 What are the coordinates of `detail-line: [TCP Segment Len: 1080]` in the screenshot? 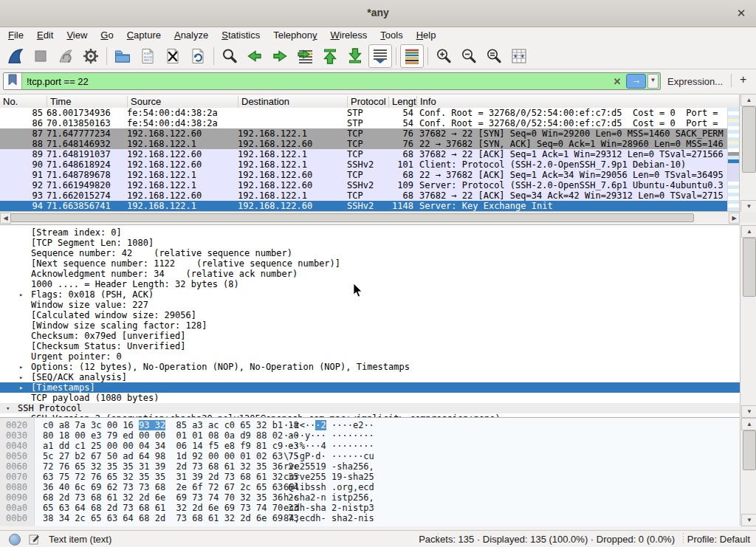 It's located at (370, 243).